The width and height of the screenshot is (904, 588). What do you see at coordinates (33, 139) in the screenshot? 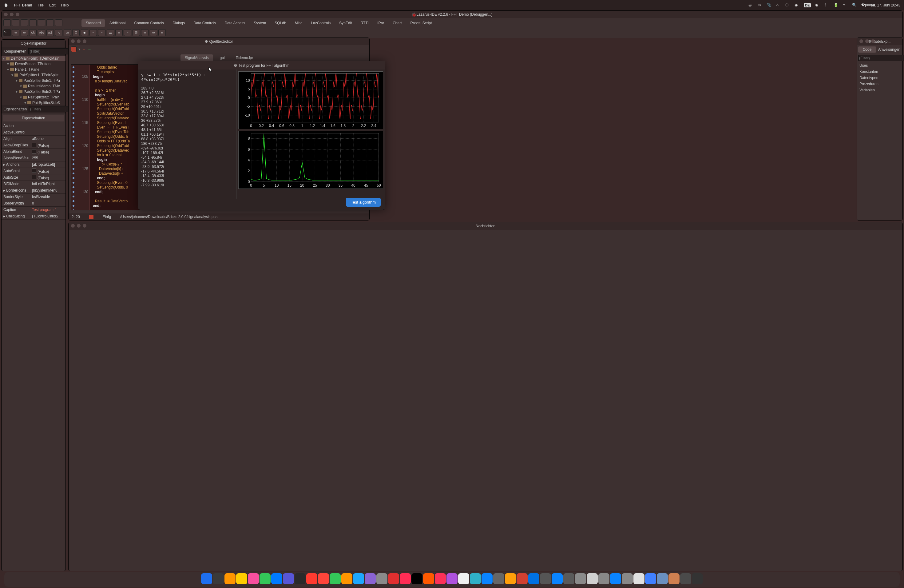
I see `property-row: AlignalNone` at bounding box center [33, 139].